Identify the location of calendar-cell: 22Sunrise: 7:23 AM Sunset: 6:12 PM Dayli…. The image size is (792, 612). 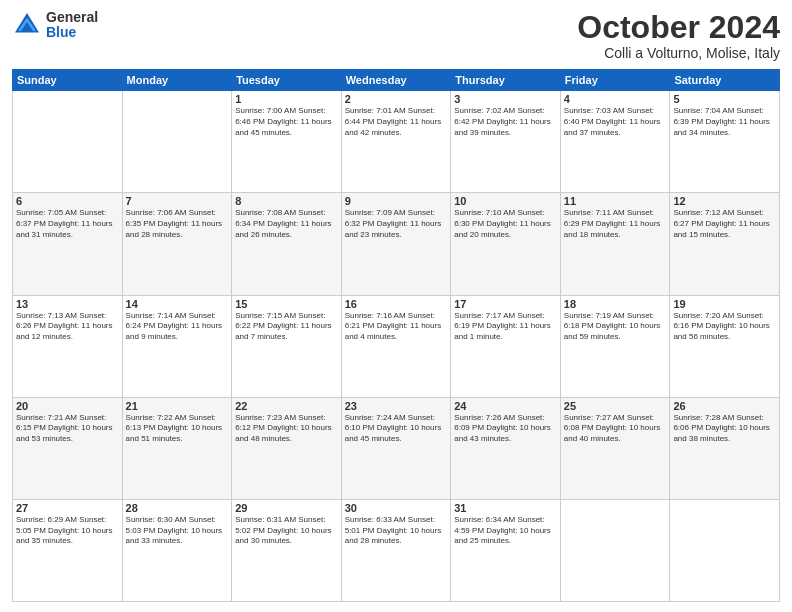
(287, 448).